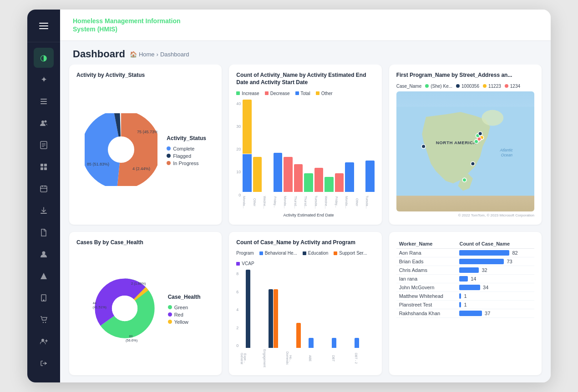 The height and width of the screenshot is (392, 578). I want to click on table-row: Ian rana14, so click(465, 279).